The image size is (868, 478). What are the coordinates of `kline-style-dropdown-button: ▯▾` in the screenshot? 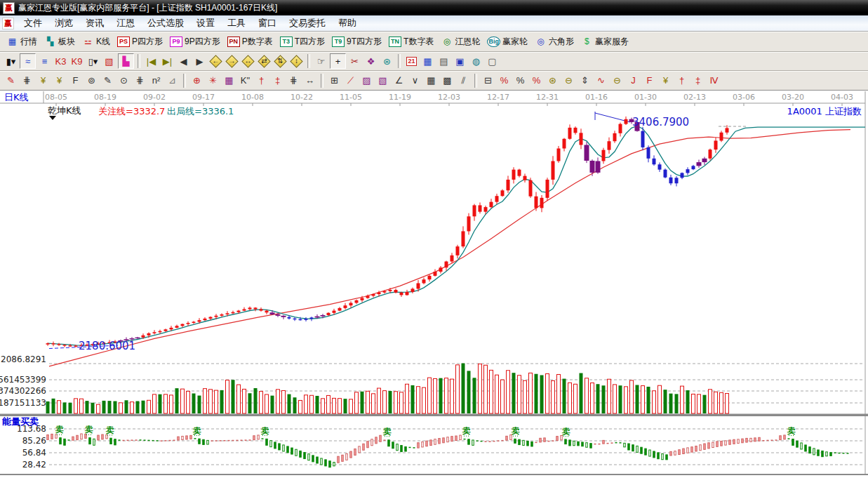 It's located at (93, 61).